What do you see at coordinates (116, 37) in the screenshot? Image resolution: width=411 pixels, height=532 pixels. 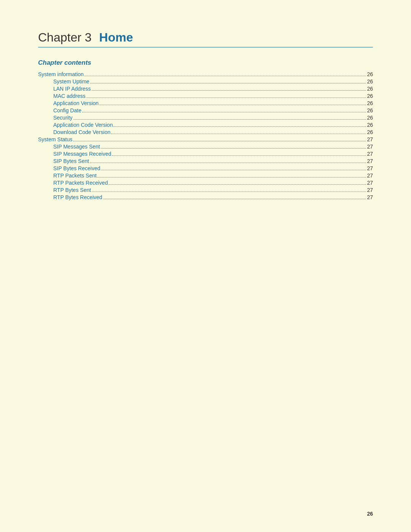 I see `chapter-title: Home` at bounding box center [116, 37].